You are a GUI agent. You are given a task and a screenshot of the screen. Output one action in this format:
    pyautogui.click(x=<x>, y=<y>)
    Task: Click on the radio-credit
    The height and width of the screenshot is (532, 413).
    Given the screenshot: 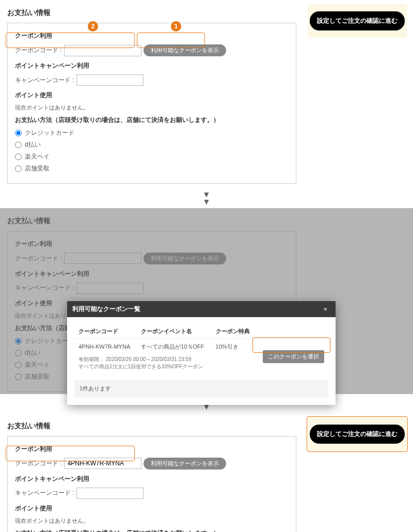 What is the action you would take?
    pyautogui.click(x=19, y=133)
    